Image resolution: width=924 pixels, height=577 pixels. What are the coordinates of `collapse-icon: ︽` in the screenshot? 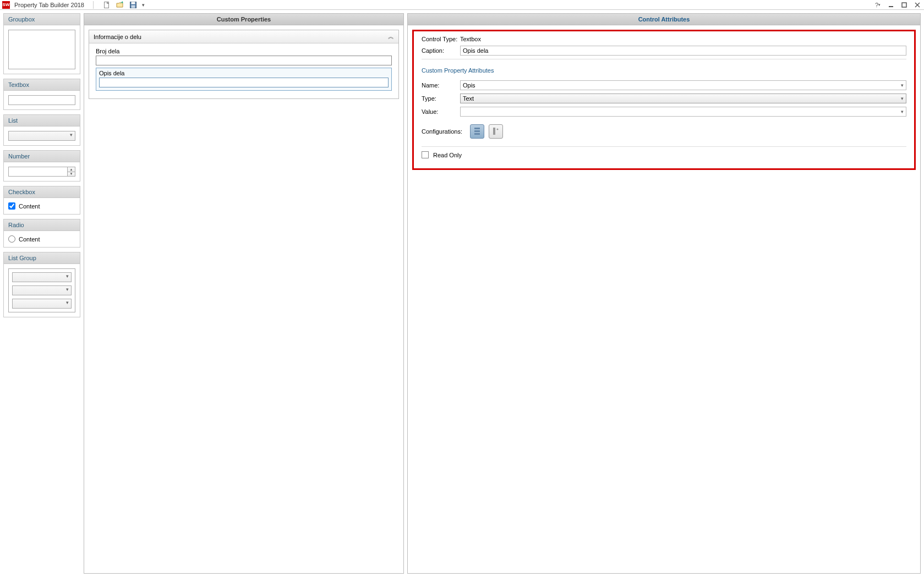 It's located at (391, 36).